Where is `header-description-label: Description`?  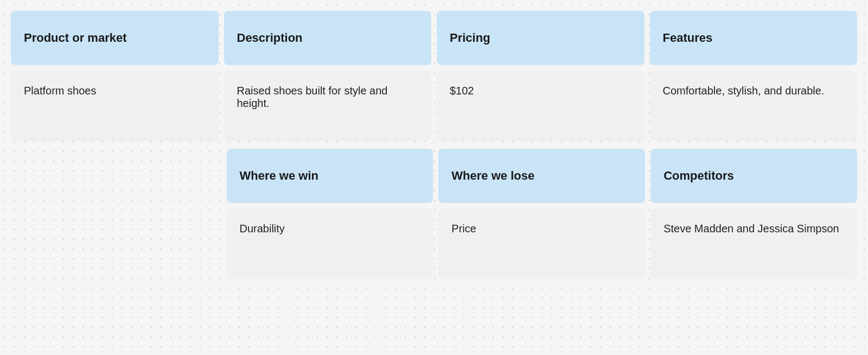
header-description-label: Description is located at coordinates (270, 38).